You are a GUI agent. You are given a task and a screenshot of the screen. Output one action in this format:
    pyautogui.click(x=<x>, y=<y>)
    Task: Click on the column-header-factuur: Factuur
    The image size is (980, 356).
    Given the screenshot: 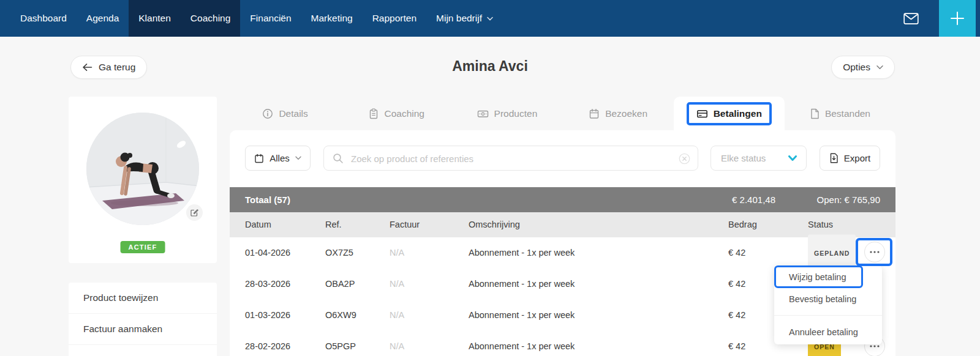 What is the action you would take?
    pyautogui.click(x=404, y=225)
    